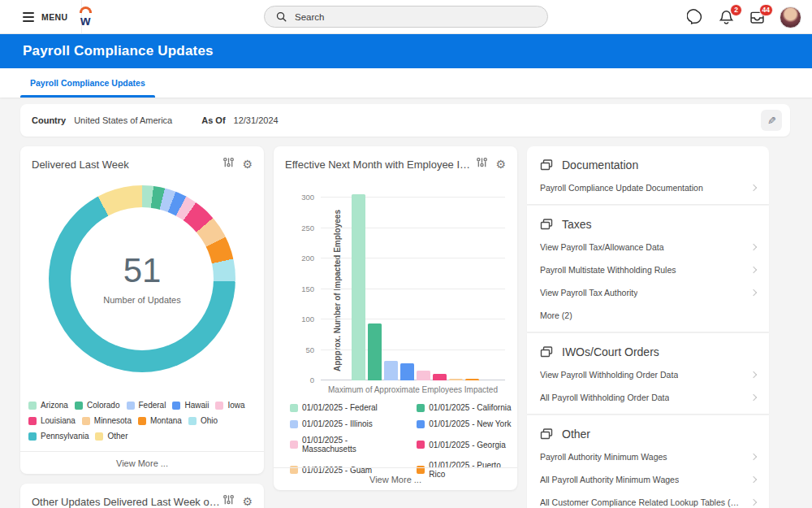 Image resolution: width=812 pixels, height=508 pixels. Describe the element at coordinates (142, 279) in the screenshot. I see `donut-center: 51 Number of Updates` at that location.